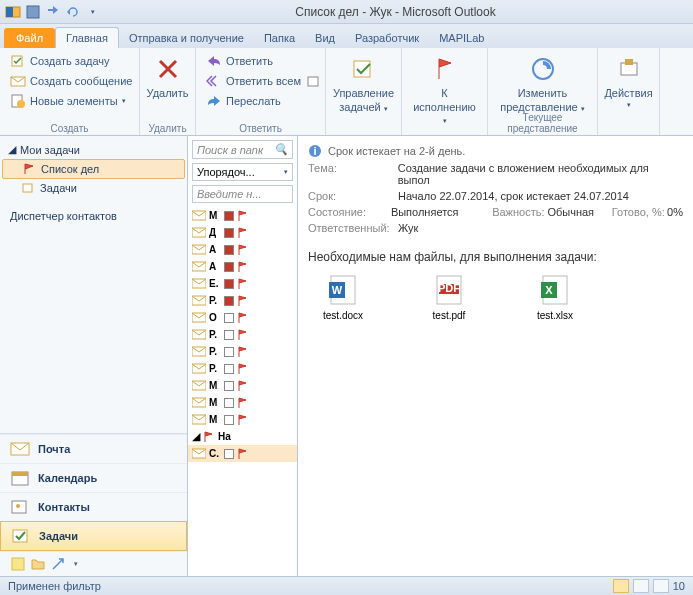  What do you see at coordinates (58, 564) in the screenshot?
I see `shortcuts-icon` at bounding box center [58, 564].